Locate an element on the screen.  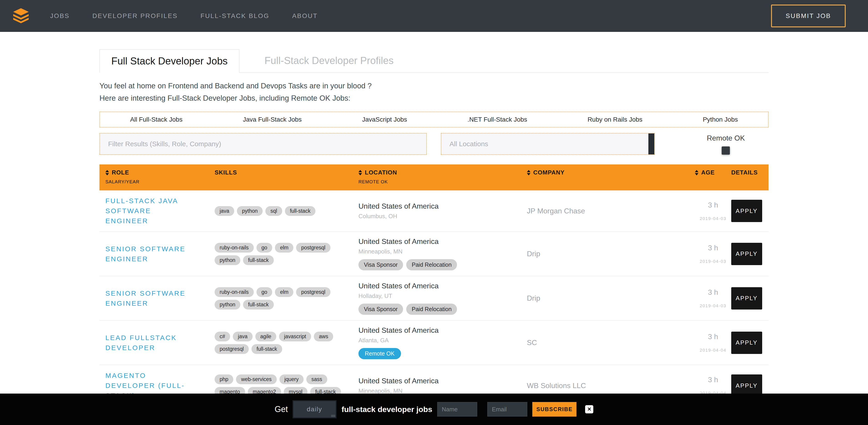
header-company-label: COMPANY is located at coordinates (549, 173).